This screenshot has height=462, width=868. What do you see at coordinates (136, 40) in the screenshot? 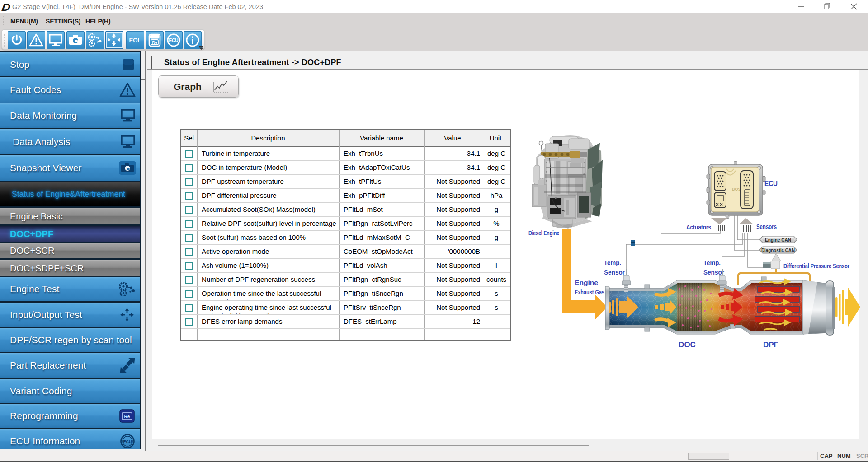
I see `svg-text: EOL` at bounding box center [136, 40].